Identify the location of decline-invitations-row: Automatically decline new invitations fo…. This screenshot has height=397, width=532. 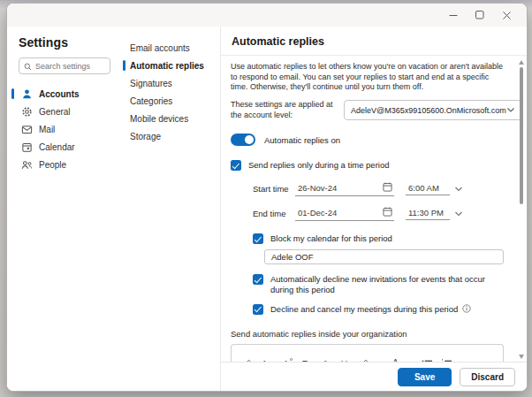
(378, 285).